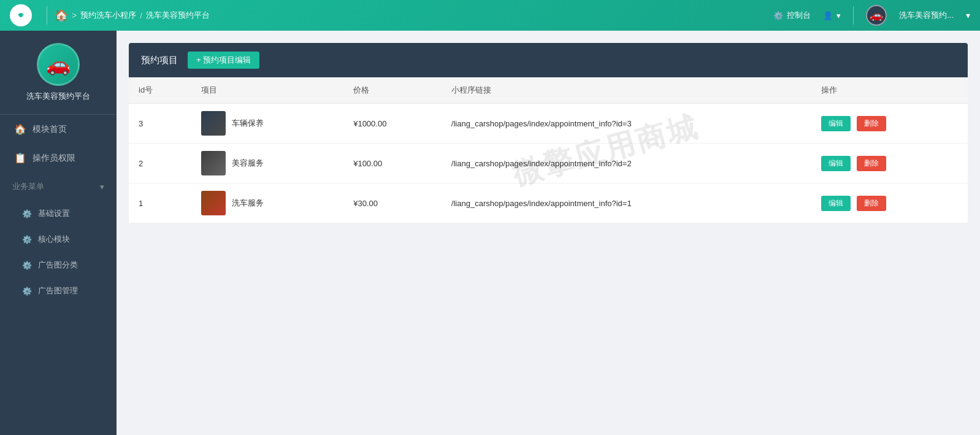 The image size is (980, 435). Describe the element at coordinates (627, 91) in the screenshot. I see `col-link: 小程序链接` at that location.